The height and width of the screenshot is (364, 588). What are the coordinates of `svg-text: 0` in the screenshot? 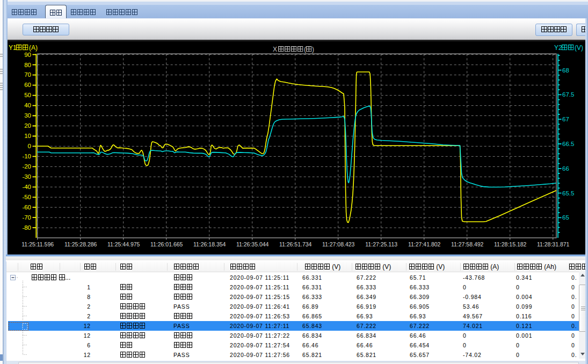 It's located at (30, 146).